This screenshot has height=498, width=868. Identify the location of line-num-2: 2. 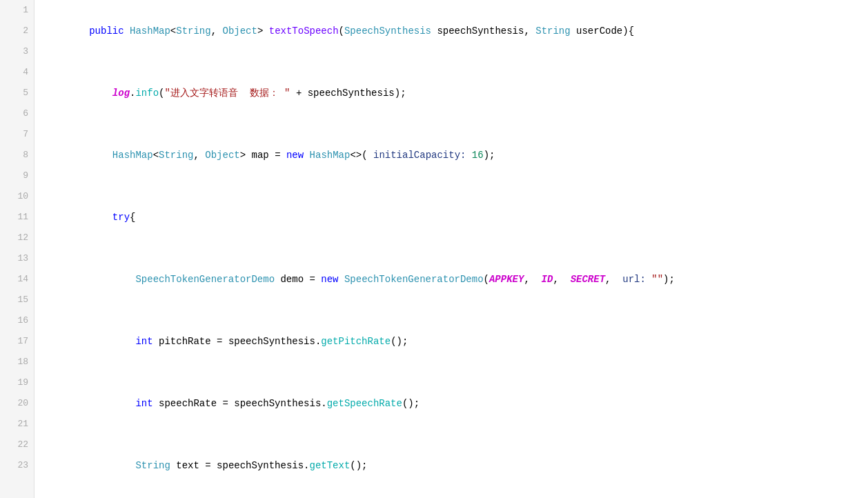
(17, 31).